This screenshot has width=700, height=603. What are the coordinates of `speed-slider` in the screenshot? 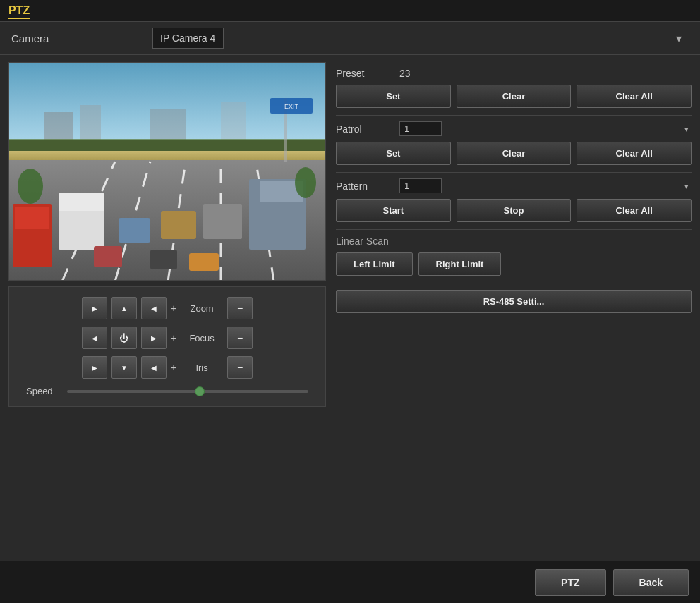 It's located at (188, 391).